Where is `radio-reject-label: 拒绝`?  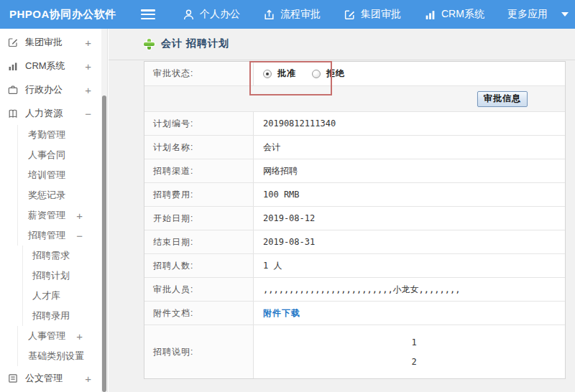 radio-reject-label: 拒绝 is located at coordinates (336, 73).